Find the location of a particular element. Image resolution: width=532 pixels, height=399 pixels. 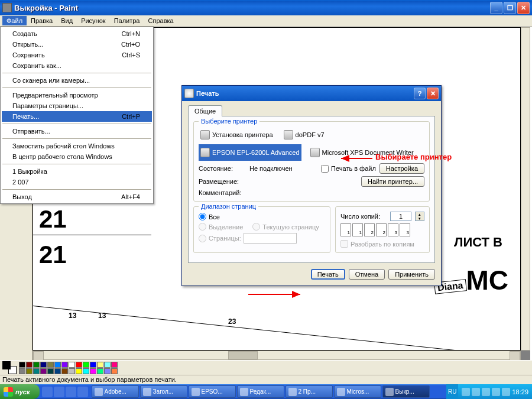

menu-item: 1 Выкройка is located at coordinates (77, 171).